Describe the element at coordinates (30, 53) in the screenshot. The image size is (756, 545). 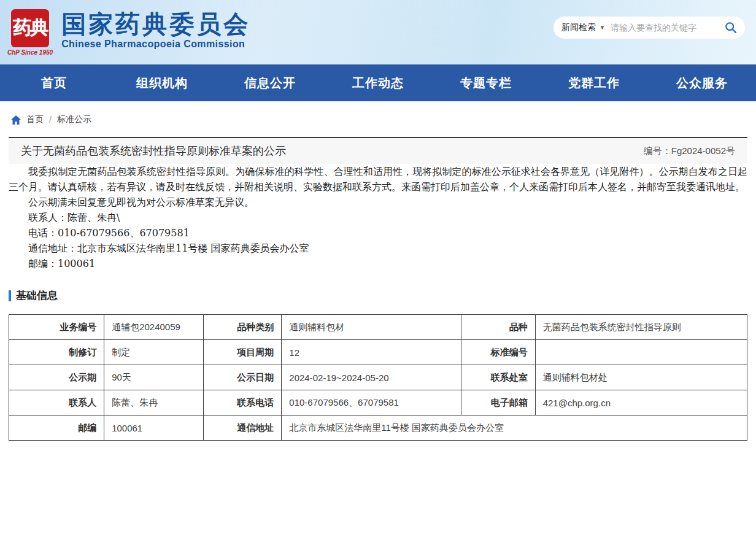
I see `logo-caption: ChP Since 1950` at that location.